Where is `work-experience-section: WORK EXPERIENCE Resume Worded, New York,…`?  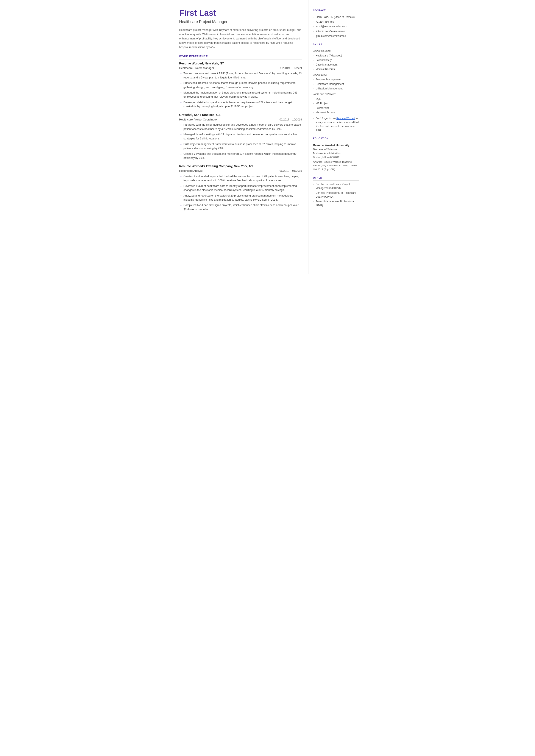
work-experience-section: WORK EXPERIENCE Resume Worded, New York,… is located at coordinates (240, 133).